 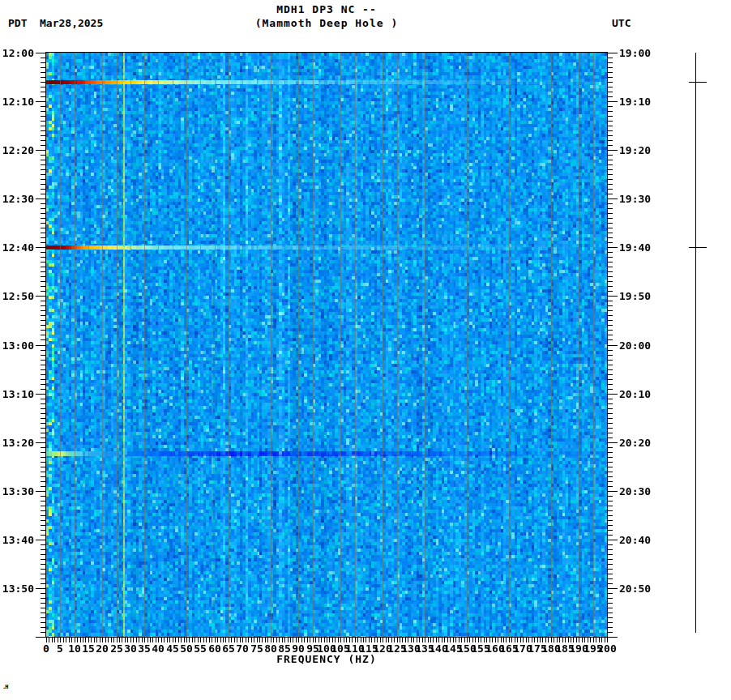 I want to click on y-axis-label-right: 19:50, so click(x=643, y=297).